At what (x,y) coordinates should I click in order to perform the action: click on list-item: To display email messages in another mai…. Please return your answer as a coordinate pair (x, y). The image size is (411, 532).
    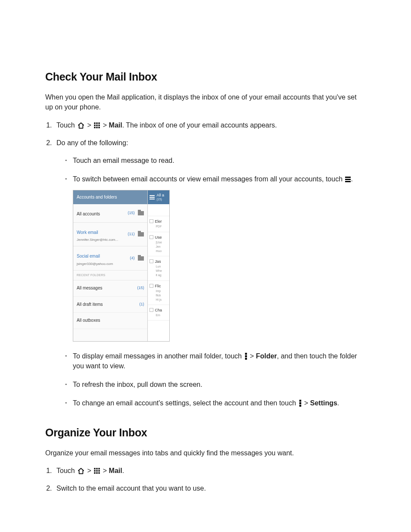
    Looking at the image, I should click on (219, 361).